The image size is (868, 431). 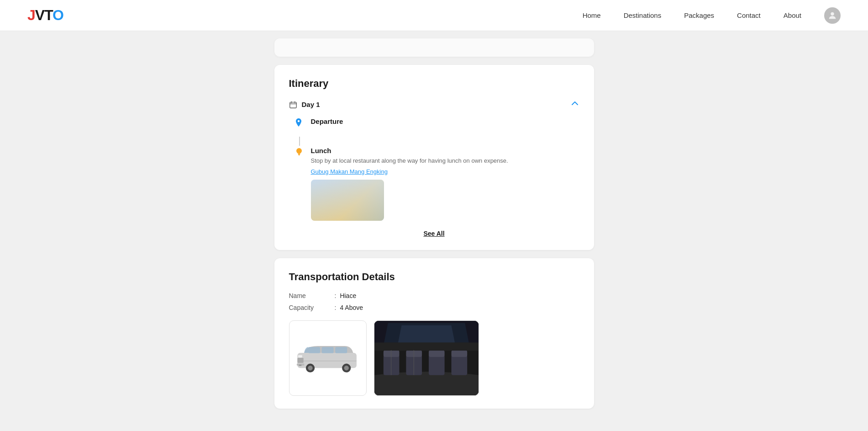 I want to click on departure-icon, so click(x=300, y=122).